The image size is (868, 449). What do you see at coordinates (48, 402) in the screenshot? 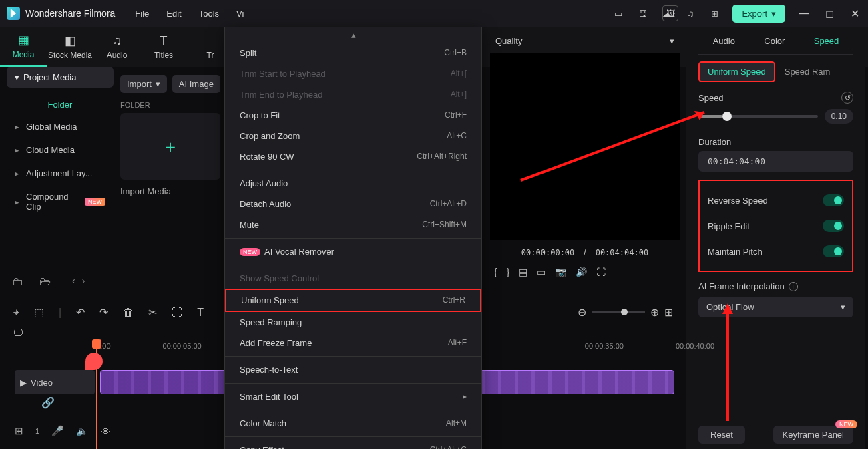
I see `link-icon: 🔗` at bounding box center [48, 402].